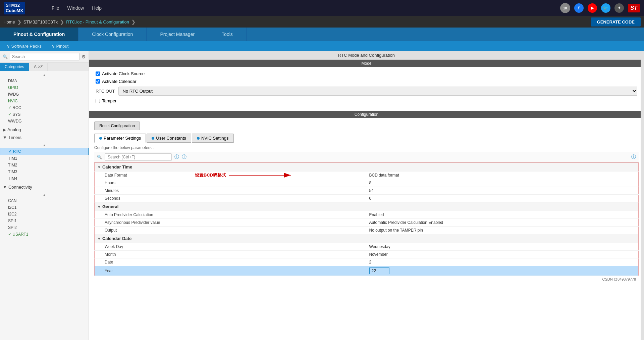 The height and width of the screenshot is (340, 644). What do you see at coordinates (44, 187) in the screenshot?
I see `sidebar-connectivity-header: ▼ Connectivity` at bounding box center [44, 187].